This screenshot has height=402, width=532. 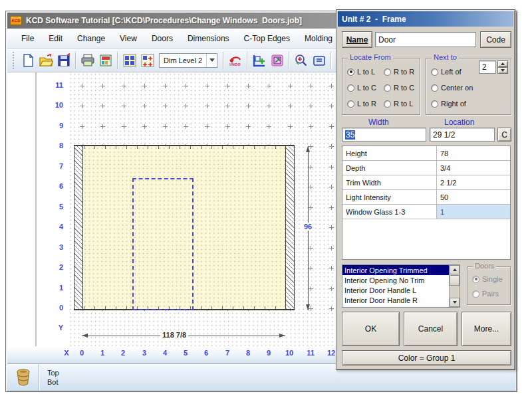 What do you see at coordinates (128, 39) in the screenshot?
I see `menu-view: View` at bounding box center [128, 39].